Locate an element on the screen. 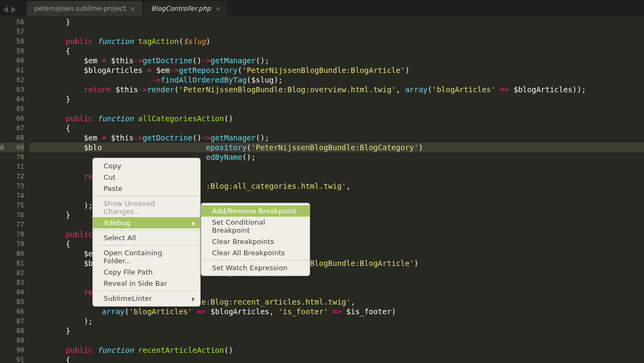 The width and height of the screenshot is (644, 363). code-line: public function tagAction($slug) is located at coordinates (337, 41).